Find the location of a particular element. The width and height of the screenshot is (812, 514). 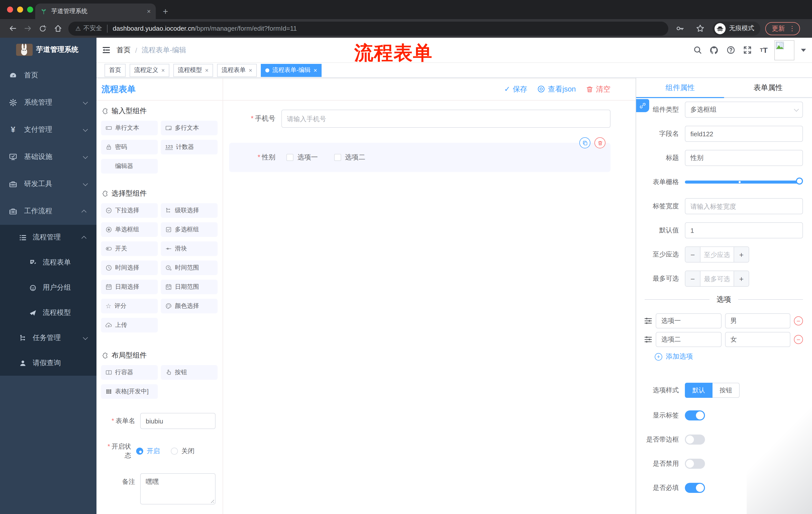

plus-button: + is located at coordinates (741, 279).